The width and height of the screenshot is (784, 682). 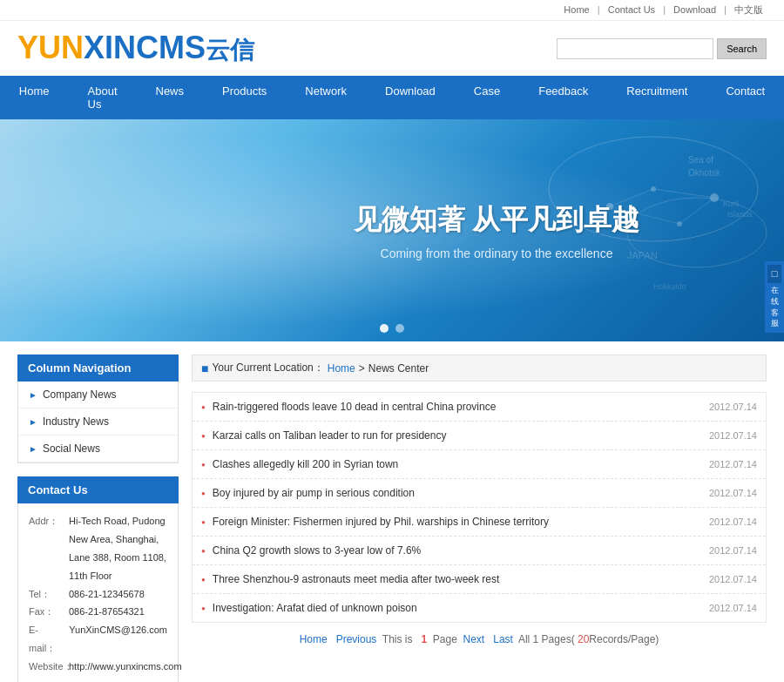 I want to click on svg-text: Hokkaido, so click(x=670, y=287).